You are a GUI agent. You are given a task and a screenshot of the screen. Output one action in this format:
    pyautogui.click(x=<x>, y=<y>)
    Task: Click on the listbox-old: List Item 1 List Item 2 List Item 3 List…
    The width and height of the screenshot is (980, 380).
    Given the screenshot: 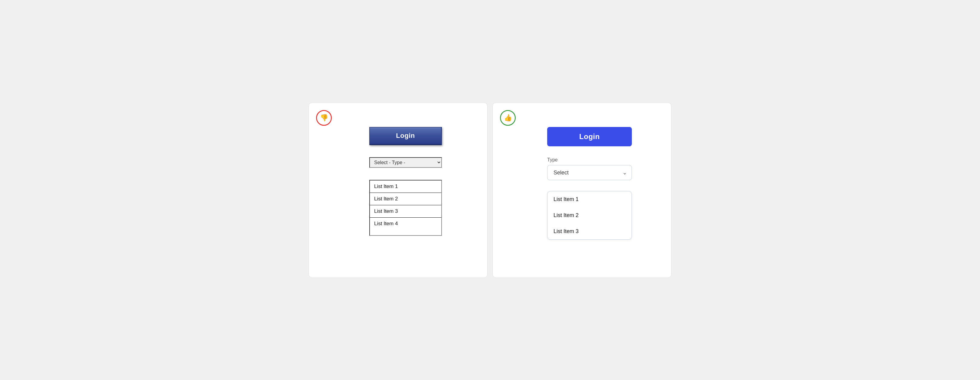 What is the action you would take?
    pyautogui.click(x=406, y=208)
    